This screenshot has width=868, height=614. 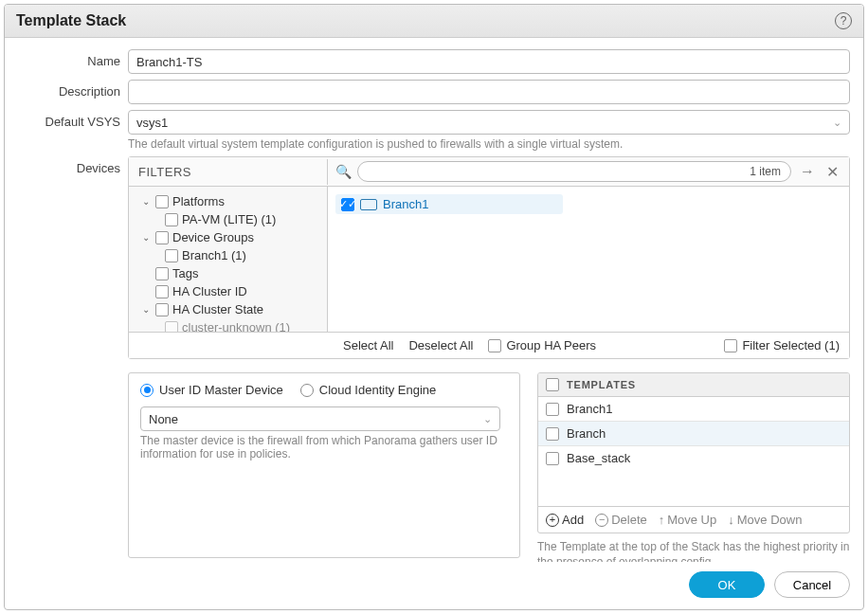 I want to click on default-vsys-value: vsys1, so click(x=152, y=123).